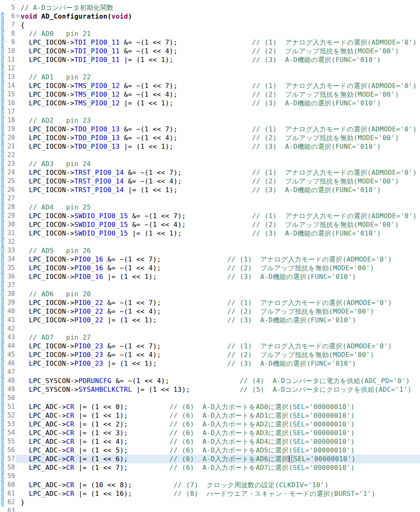  What do you see at coordinates (210, 25) in the screenshot?
I see `code-line: 7{` at bounding box center [210, 25].